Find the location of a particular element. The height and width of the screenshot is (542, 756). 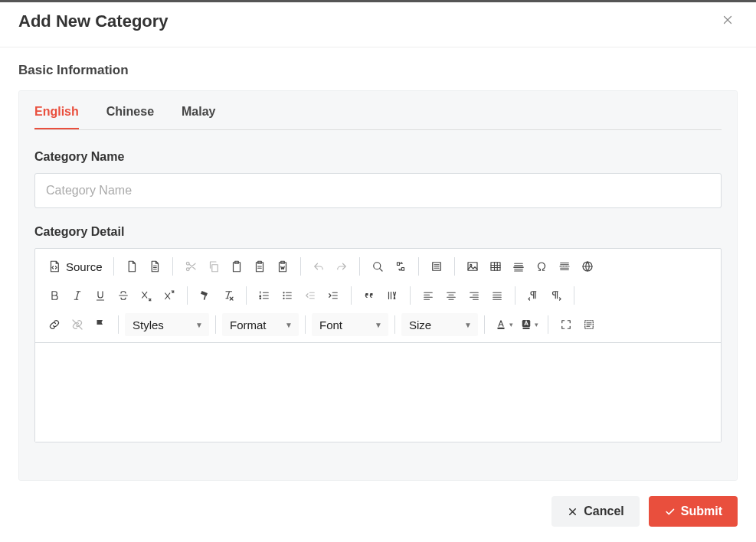

modal-title: Add New Category is located at coordinates (93, 21).